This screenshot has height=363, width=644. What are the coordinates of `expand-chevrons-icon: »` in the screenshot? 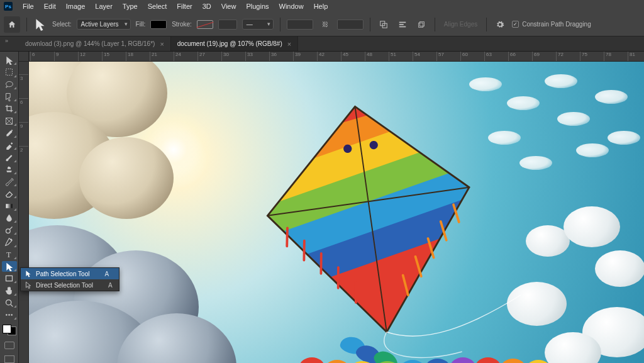 It's located at (6, 41).